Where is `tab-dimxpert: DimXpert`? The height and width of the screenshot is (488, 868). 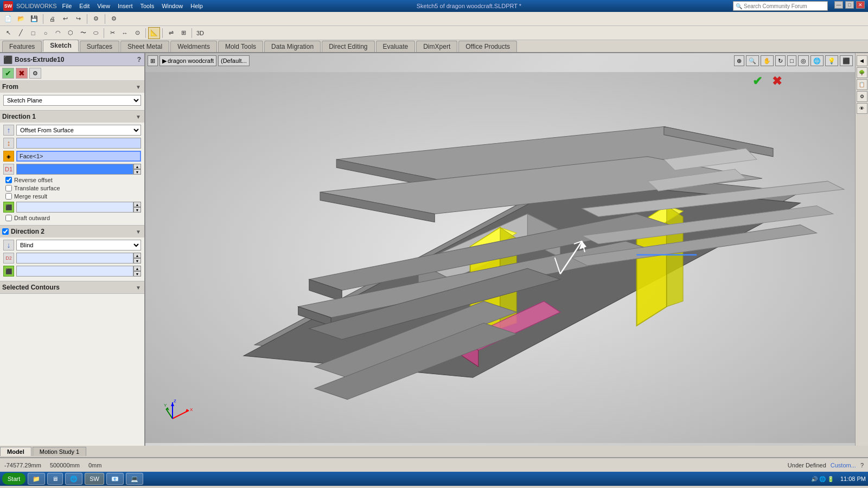 tab-dimxpert: DimXpert is located at coordinates (437, 47).